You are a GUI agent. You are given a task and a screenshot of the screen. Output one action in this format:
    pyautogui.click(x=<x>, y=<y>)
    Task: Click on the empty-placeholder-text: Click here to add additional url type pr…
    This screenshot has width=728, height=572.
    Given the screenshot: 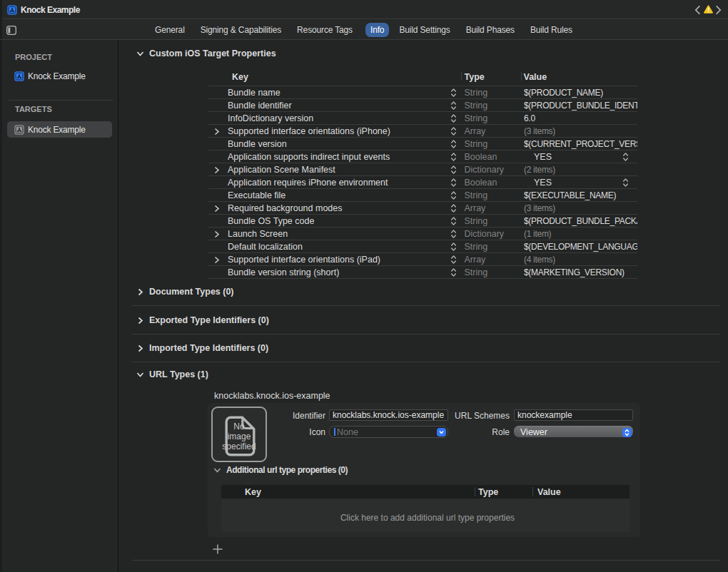 What is the action you would take?
    pyautogui.click(x=428, y=518)
    